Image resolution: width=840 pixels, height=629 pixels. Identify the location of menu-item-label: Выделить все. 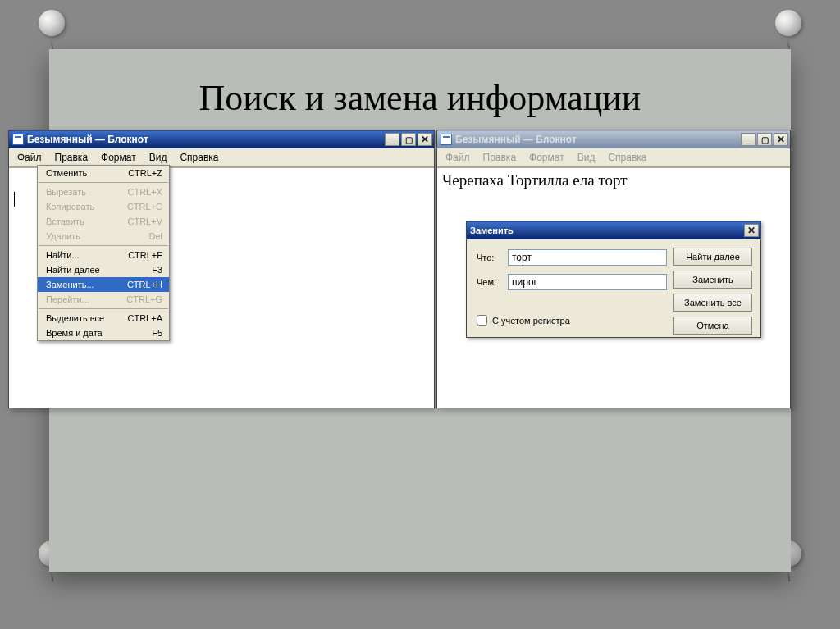
(75, 318).